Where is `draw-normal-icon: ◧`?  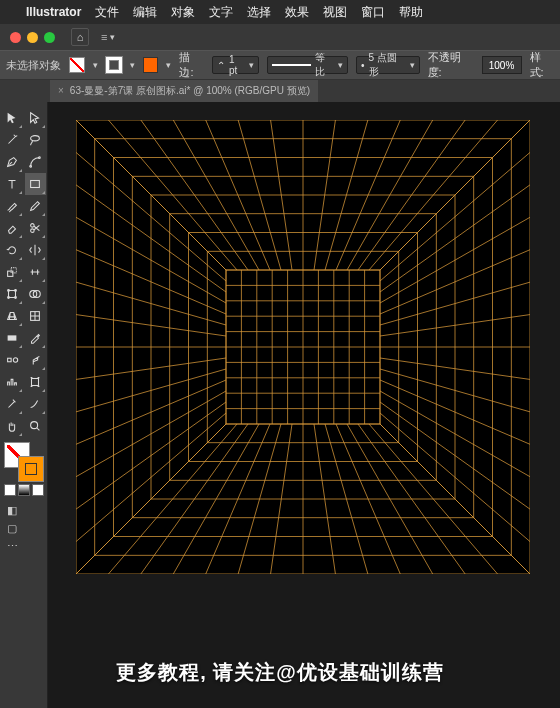 draw-normal-icon: ◧ is located at coordinates (12, 510).